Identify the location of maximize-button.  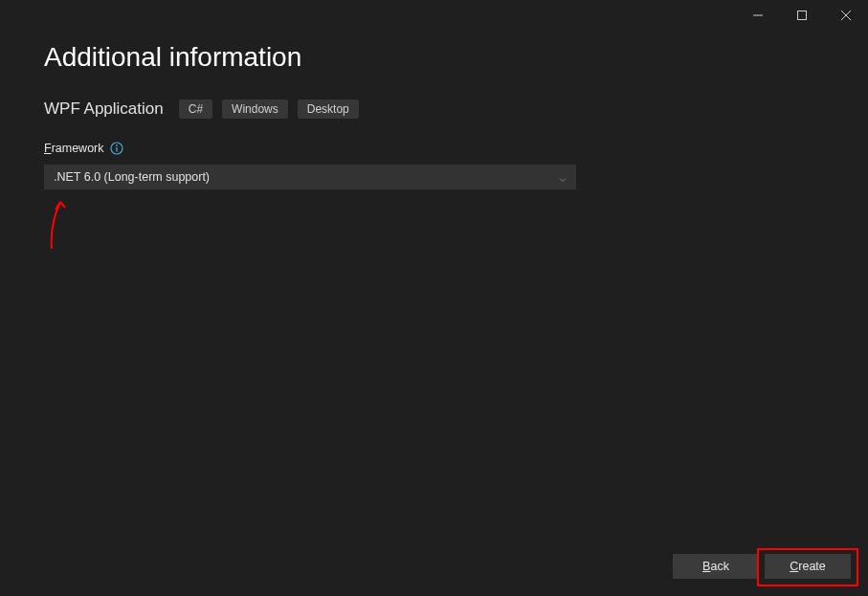
(802, 15).